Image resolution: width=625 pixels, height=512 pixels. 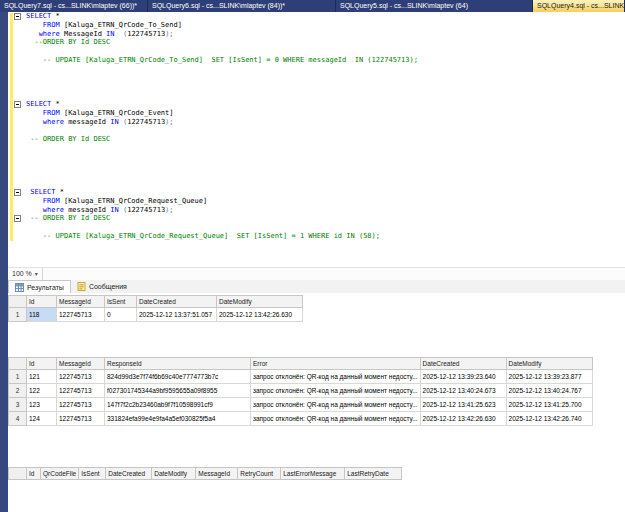 What do you see at coordinates (42, 419) in the screenshot?
I see `grid-cell: 124` at bounding box center [42, 419].